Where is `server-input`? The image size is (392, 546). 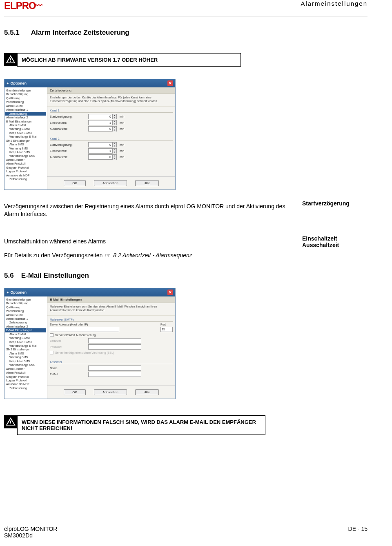 server-input is located at coordinates (85, 329).